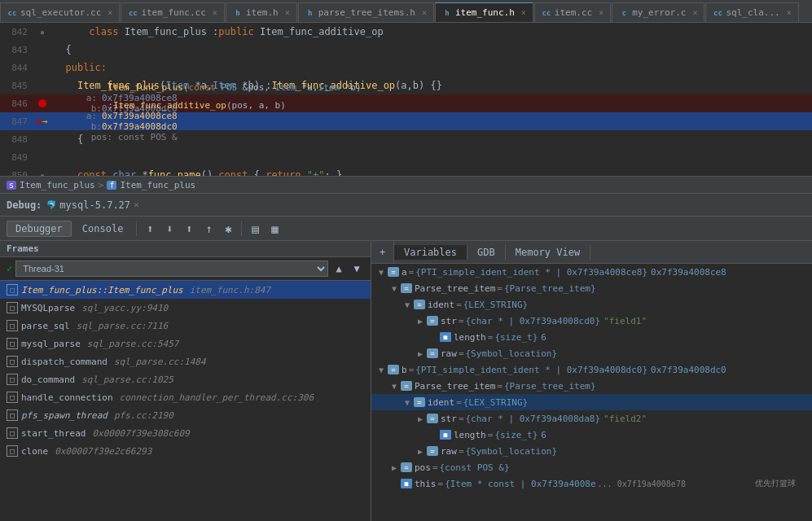  I want to click on step-into-btn: ⬇, so click(169, 229).